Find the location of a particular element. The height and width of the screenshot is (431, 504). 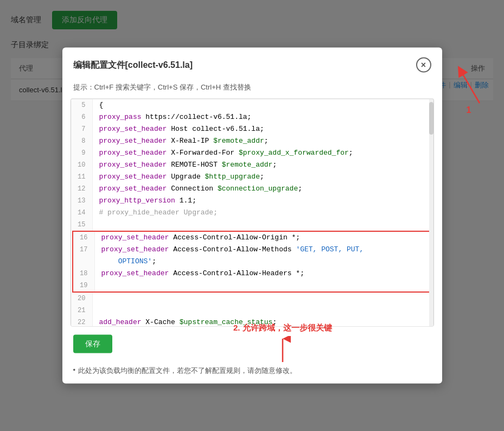

modal-hint: 提示：Ctrl+F 搜索关键字，Ctrl+S 保存，Ctrl+H 查找替换 is located at coordinates (252, 88).